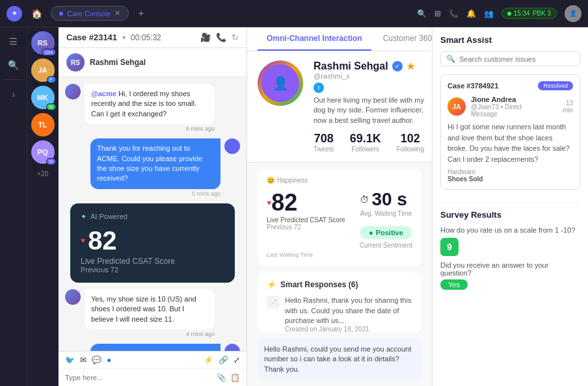 The width and height of the screenshot is (588, 386). What do you see at coordinates (224, 360) in the screenshot?
I see `link-icon: 🔗` at bounding box center [224, 360].